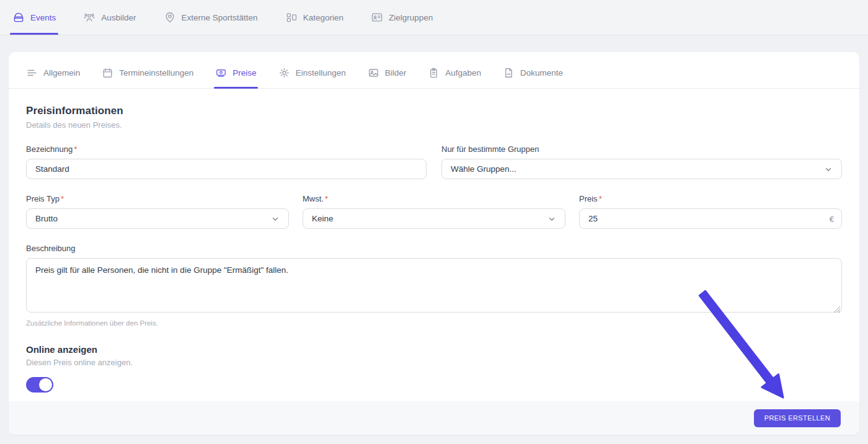 The image size is (868, 444). I want to click on tab-aufgaben: Aufgaben, so click(454, 78).